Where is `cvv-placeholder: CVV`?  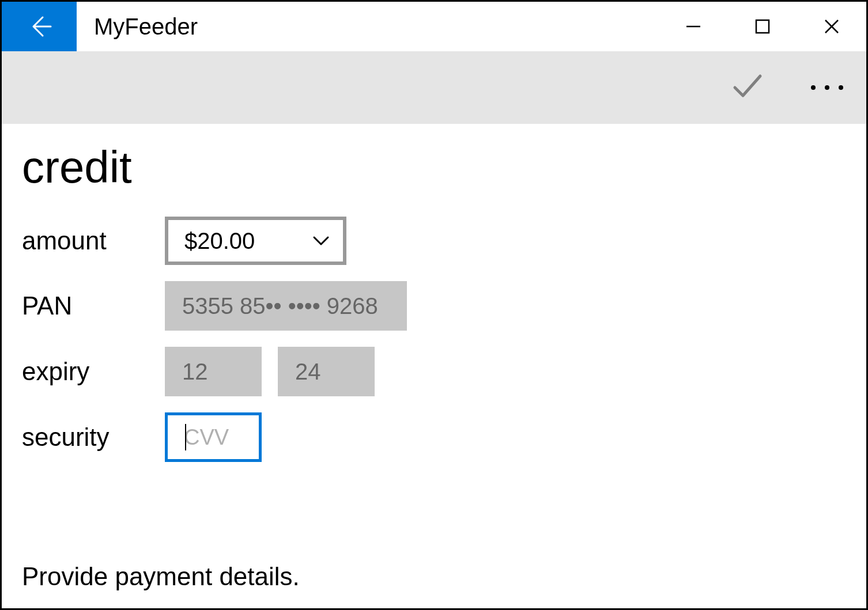 cvv-placeholder: CVV is located at coordinates (206, 438).